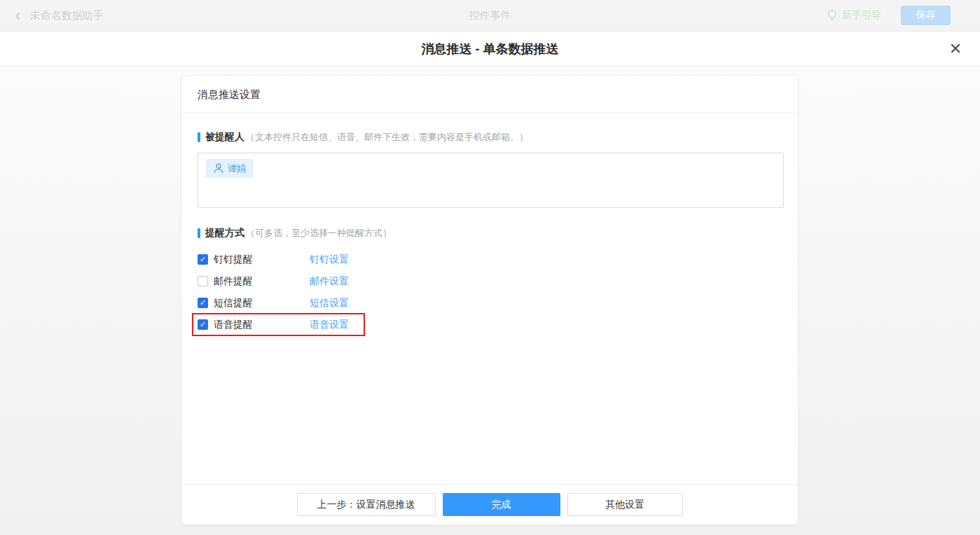  Describe the element at coordinates (225, 137) in the screenshot. I see `recipients-title: 被提醒人` at that location.